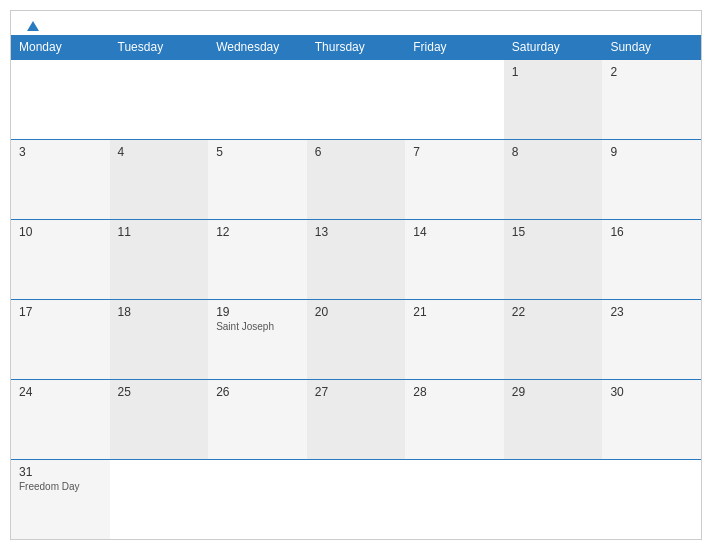  I want to click on day-cell: 21, so click(454, 340).